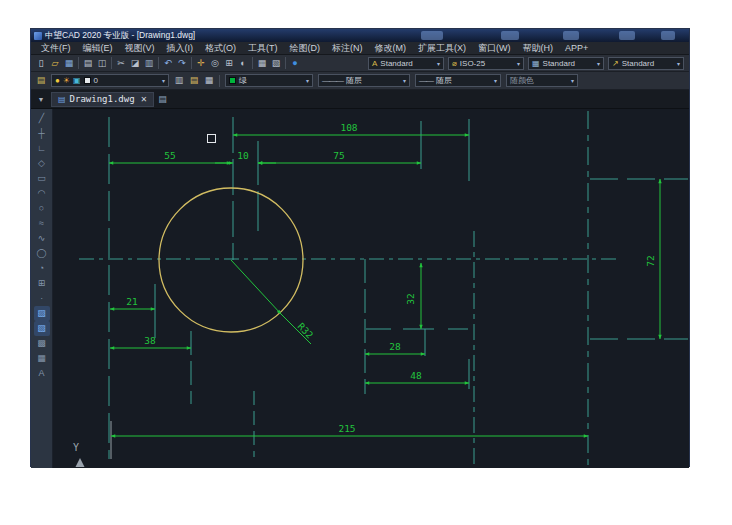 This screenshot has width=732, height=525. What do you see at coordinates (348, 48) in the screenshot?
I see `menu-item-7: 标注(N)` at bounding box center [348, 48].